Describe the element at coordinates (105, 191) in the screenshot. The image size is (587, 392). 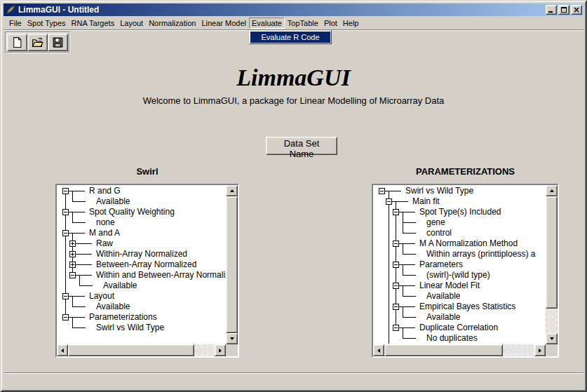
I see `tree-node-label: R and G` at that location.